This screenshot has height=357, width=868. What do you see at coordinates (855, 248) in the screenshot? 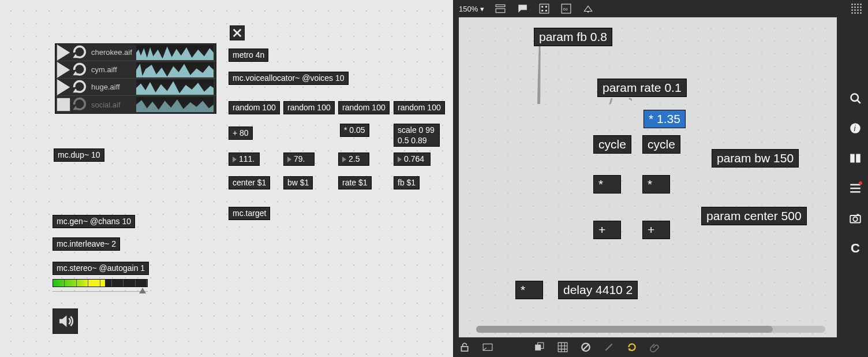
I see `c-icon: C` at bounding box center [855, 248].